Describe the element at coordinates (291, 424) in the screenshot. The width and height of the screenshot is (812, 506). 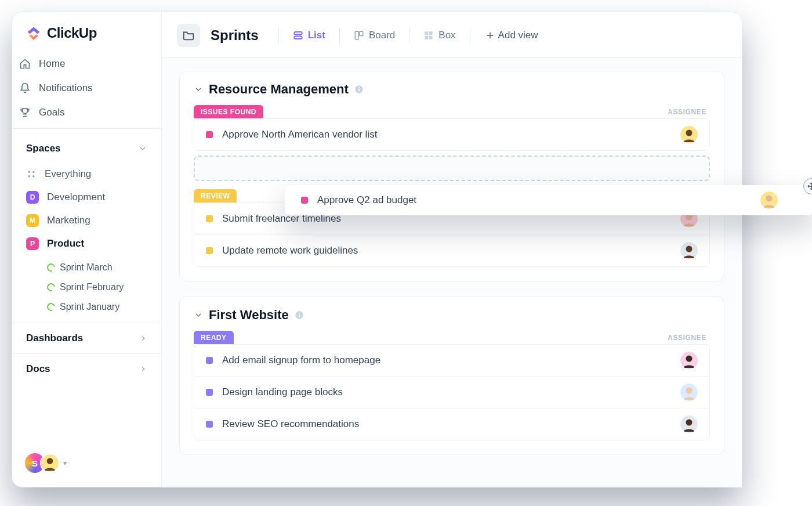
I see `task-name: Review SEO recommendations` at that location.